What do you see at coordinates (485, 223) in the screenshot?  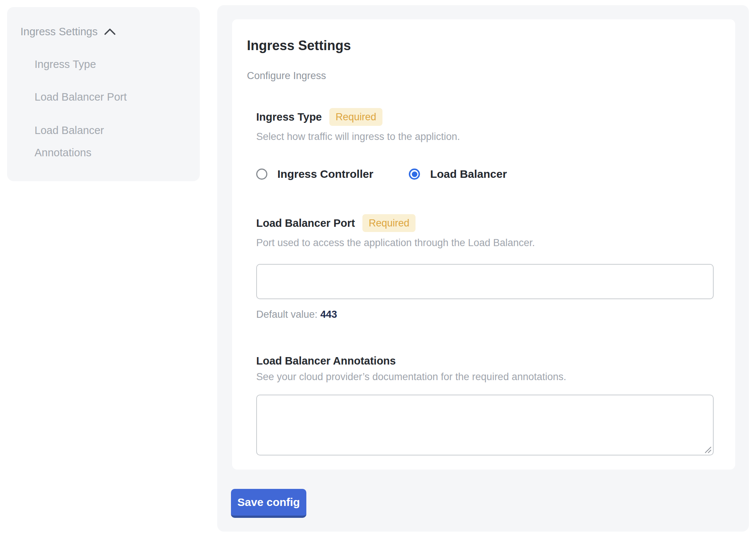 I see `load-balancer-port-heading: Load Balancer Port Required` at bounding box center [485, 223].